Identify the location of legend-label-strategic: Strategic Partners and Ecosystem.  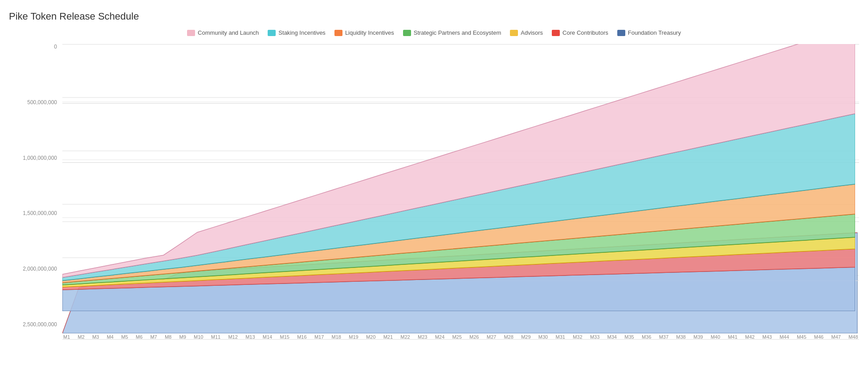
(458, 33).